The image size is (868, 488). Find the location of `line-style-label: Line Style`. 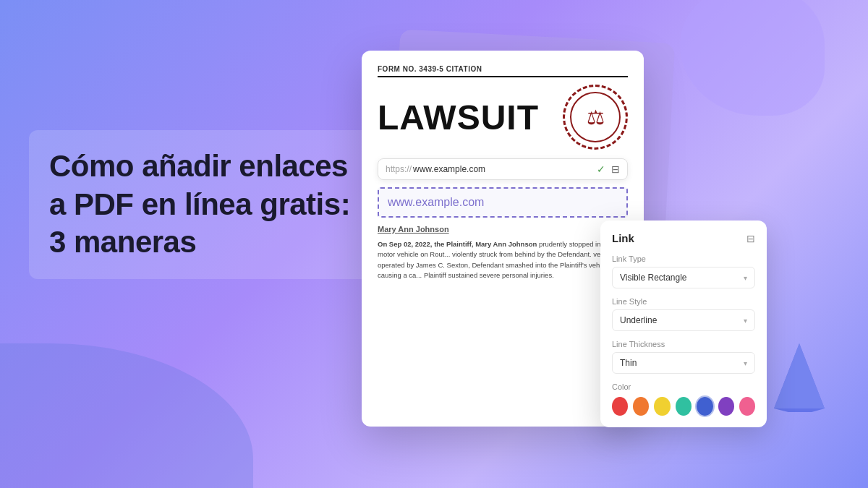

line-style-label: Line Style is located at coordinates (684, 301).